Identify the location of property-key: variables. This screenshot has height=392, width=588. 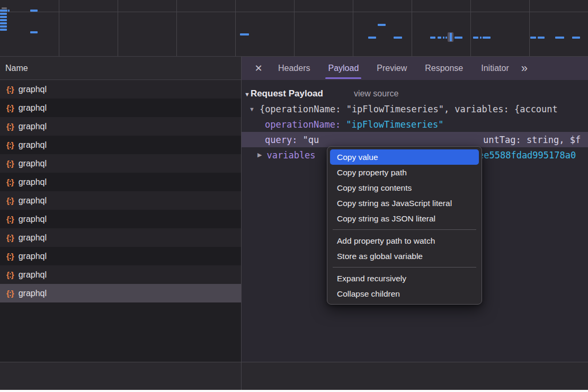
(291, 155).